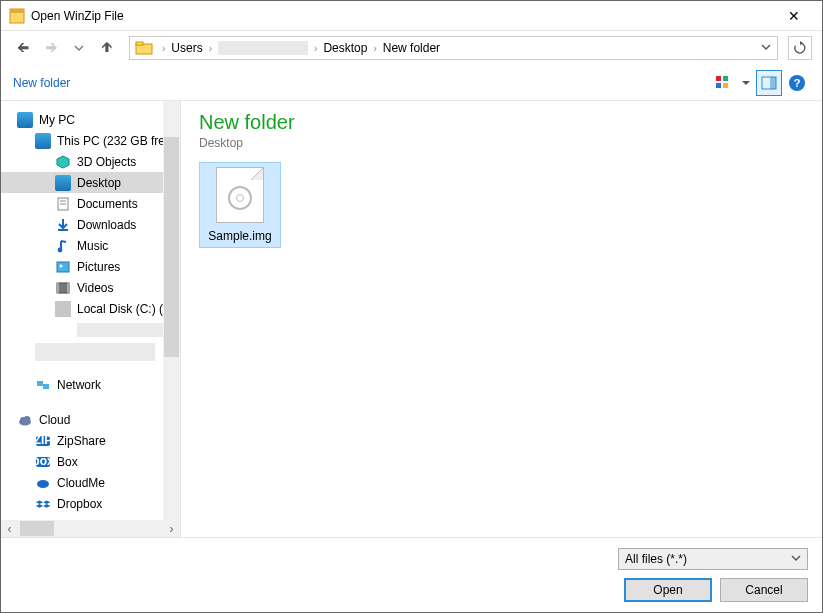 The height and width of the screenshot is (613, 823). What do you see at coordinates (764, 590) in the screenshot?
I see `cancel-button: Cancel` at bounding box center [764, 590].